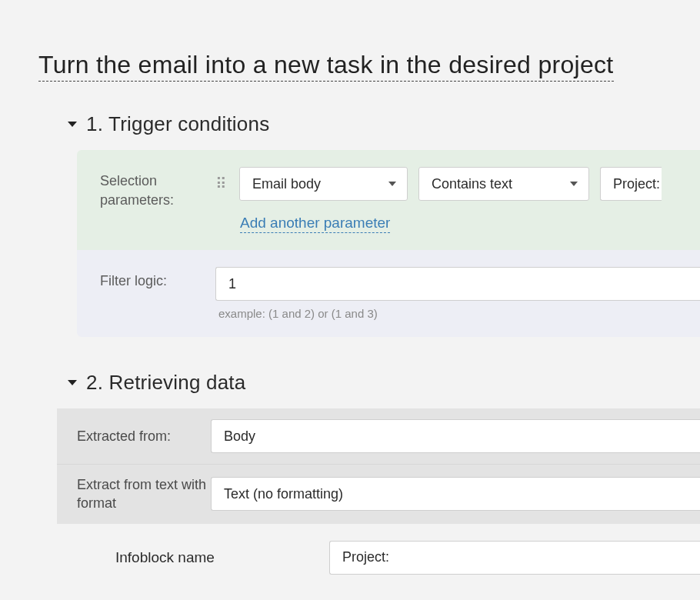 The height and width of the screenshot is (600, 700). I want to click on filter-logic-input, so click(458, 284).